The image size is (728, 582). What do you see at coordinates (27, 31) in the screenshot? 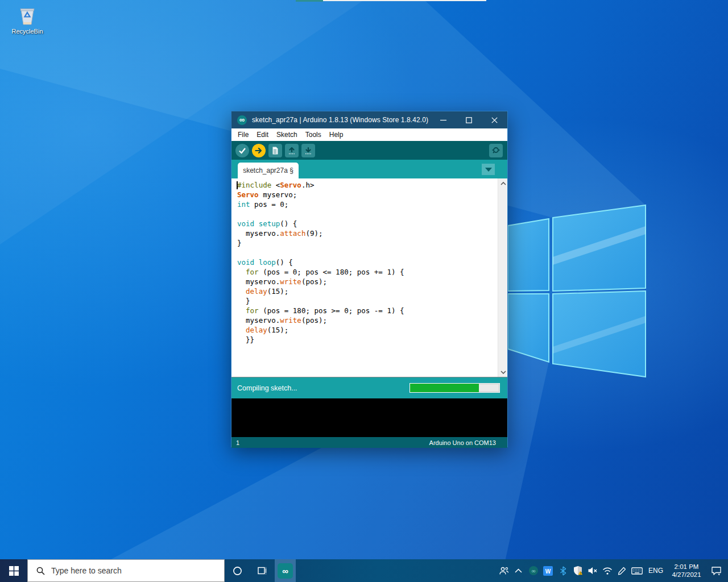
I see `recycle-bin-label: RecycleBin` at bounding box center [27, 31].